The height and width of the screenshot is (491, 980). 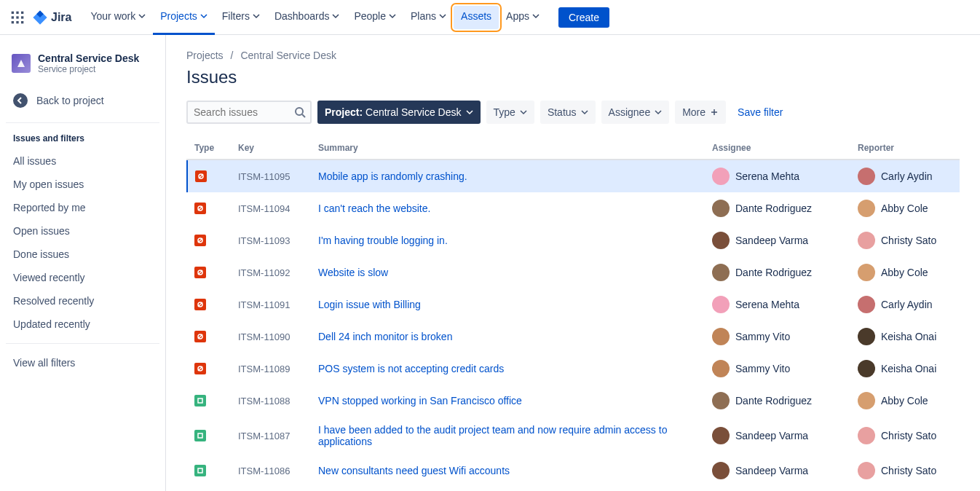 I want to click on issue-key-link: ITSM-11093, so click(x=264, y=240).